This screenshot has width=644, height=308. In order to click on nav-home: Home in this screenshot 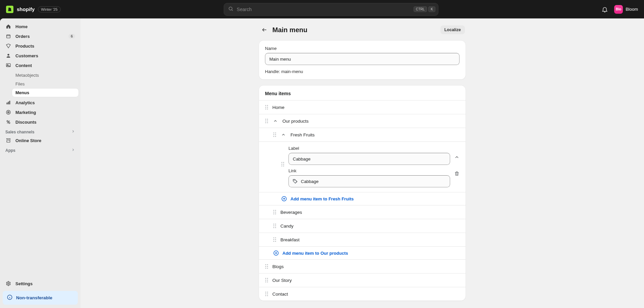, I will do `click(40, 26)`.